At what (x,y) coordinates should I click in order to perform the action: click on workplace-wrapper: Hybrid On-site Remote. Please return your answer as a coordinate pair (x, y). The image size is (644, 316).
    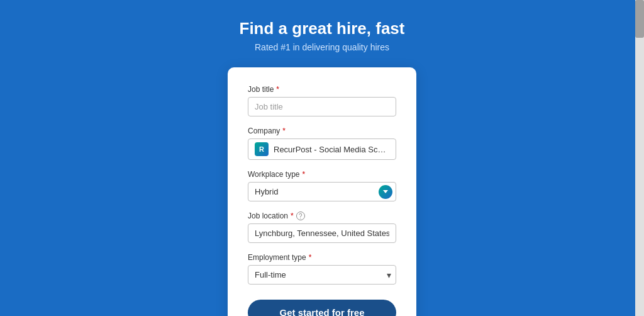
    Looking at the image, I should click on (322, 191).